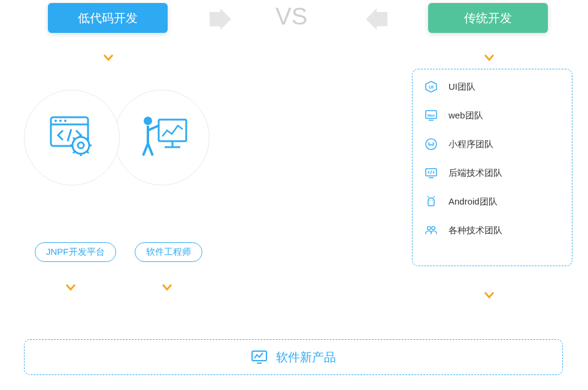 Image resolution: width=588 pixels, height=390 pixels. What do you see at coordinates (259, 357) in the screenshot?
I see `product-icon` at bounding box center [259, 357].